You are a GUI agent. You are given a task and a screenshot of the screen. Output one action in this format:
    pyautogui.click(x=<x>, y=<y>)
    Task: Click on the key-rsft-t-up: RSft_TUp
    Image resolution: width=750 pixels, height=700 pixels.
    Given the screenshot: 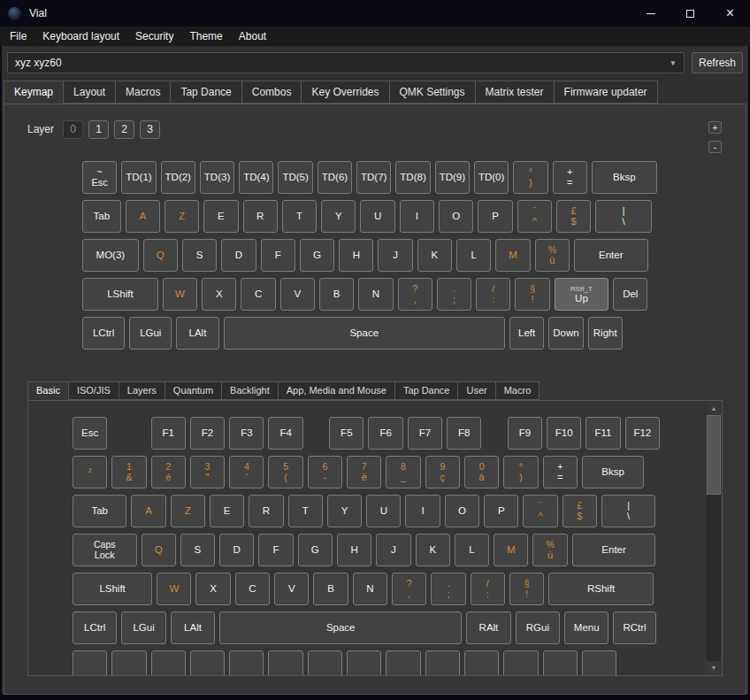 What is the action you would take?
    pyautogui.click(x=582, y=294)
    